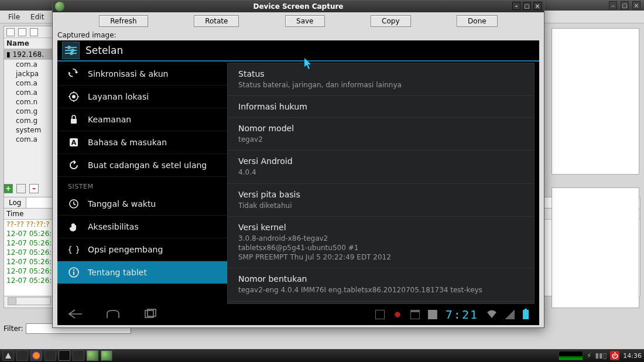 This screenshot has height=362, width=644. Describe the element at coordinates (492, 315) in the screenshot. I see `wifi-icon` at that location.